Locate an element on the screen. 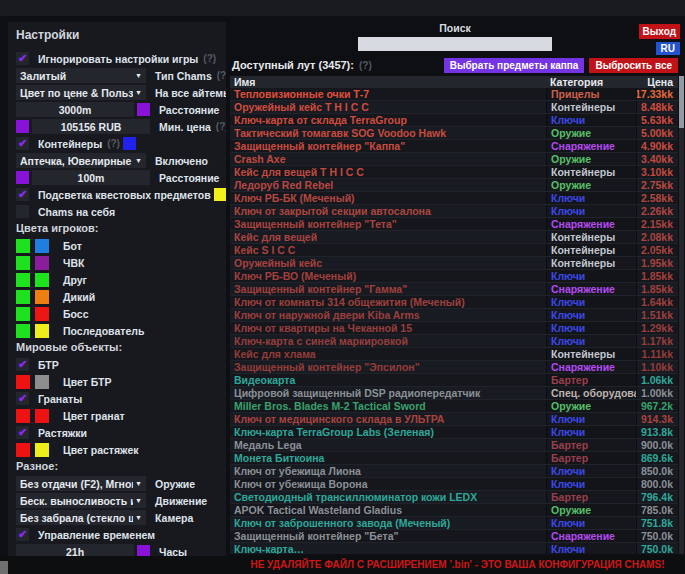  table-row: Оружейный кейсКонтейнеры1.95kk is located at coordinates (454, 264).